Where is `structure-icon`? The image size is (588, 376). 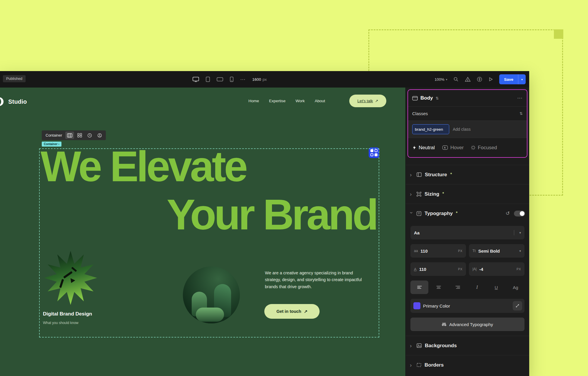 structure-icon is located at coordinates (419, 174).